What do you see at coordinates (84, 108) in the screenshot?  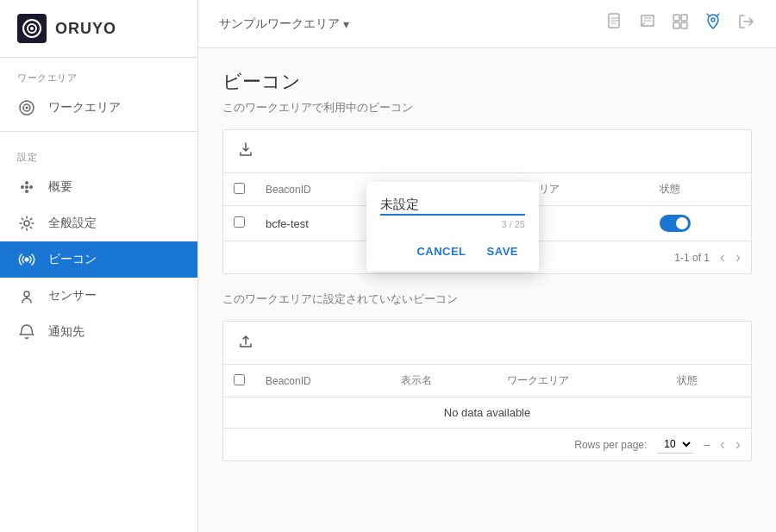 I see `sidebar-item-label-workspace: ワークエリア` at bounding box center [84, 108].